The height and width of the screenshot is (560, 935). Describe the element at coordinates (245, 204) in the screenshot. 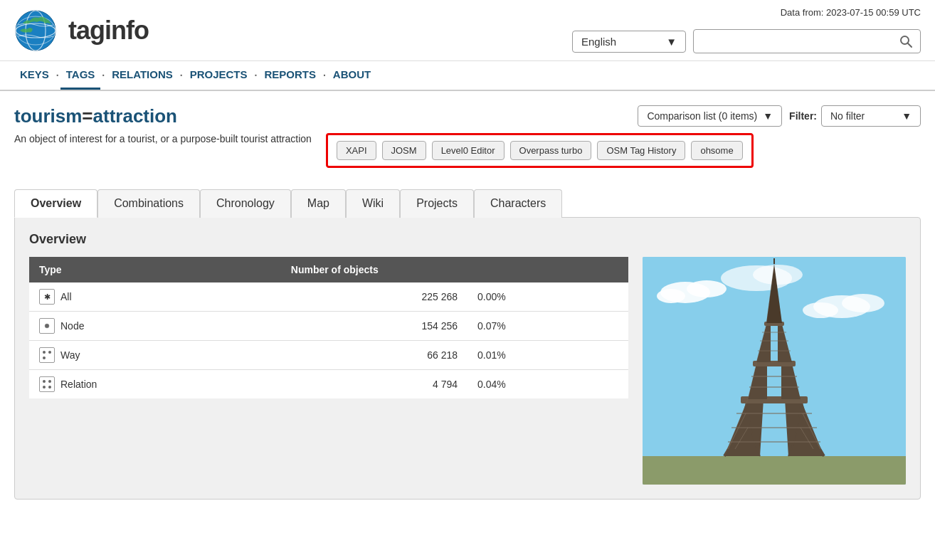

I see `tab-chronology: Chronology` at that location.